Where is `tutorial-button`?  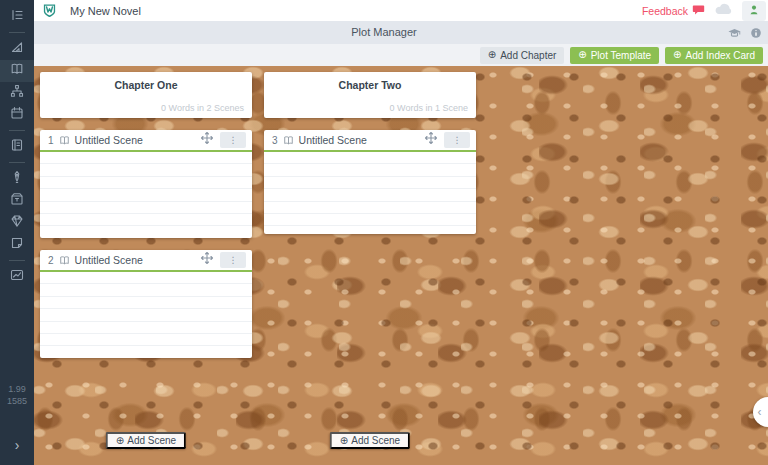
tutorial-button is located at coordinates (734, 34).